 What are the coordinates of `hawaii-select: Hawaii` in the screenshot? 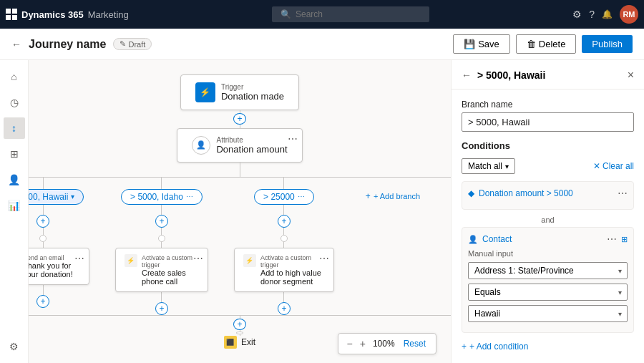 It's located at (548, 314).